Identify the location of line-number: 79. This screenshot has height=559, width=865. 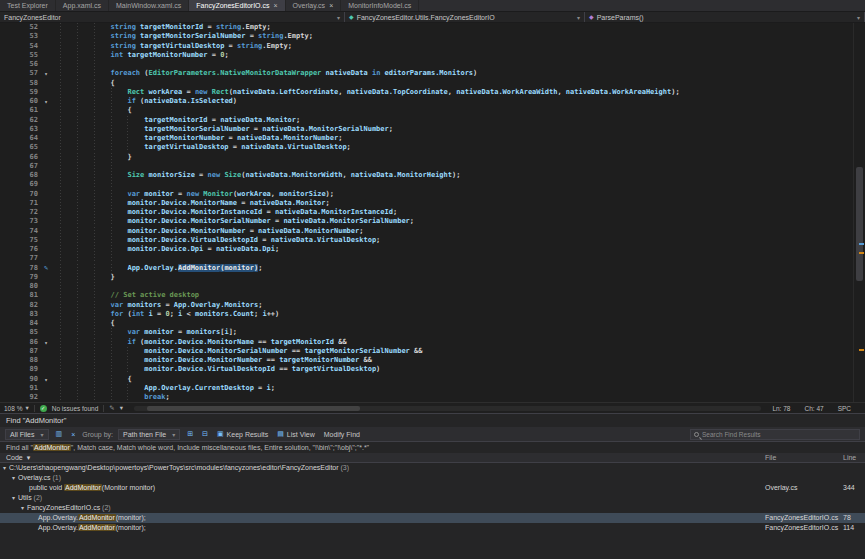
(19, 278).